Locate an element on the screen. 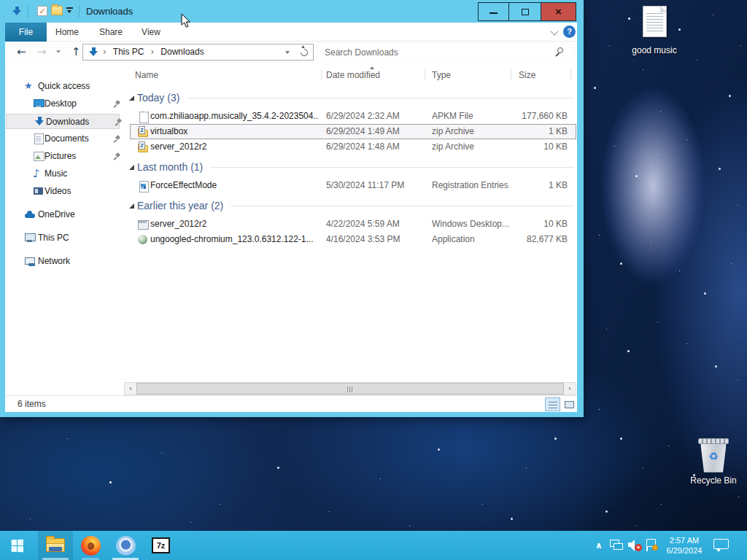  tab-file: File is located at coordinates (26, 32).